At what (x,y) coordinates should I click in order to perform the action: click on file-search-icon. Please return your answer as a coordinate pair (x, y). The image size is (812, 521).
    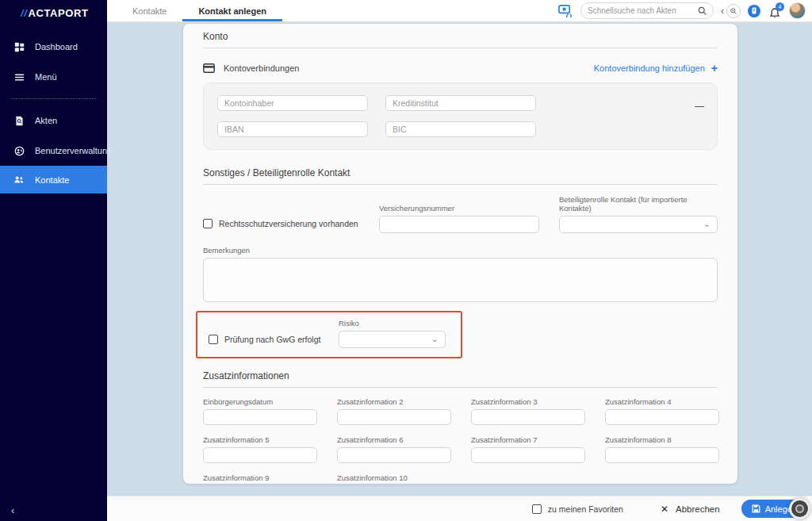
    Looking at the image, I should click on (19, 121).